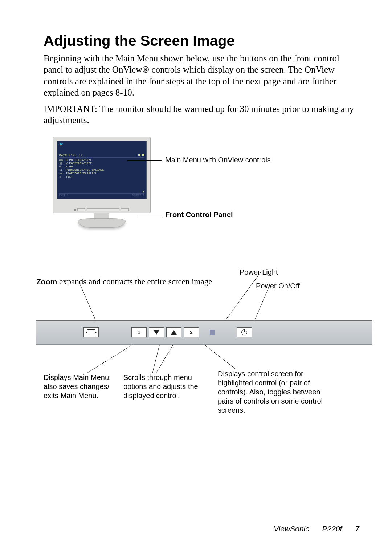 The width and height of the screenshot is (392, 555). Describe the element at coordinates (102, 223) in the screenshot. I see `monitor-base` at that location.